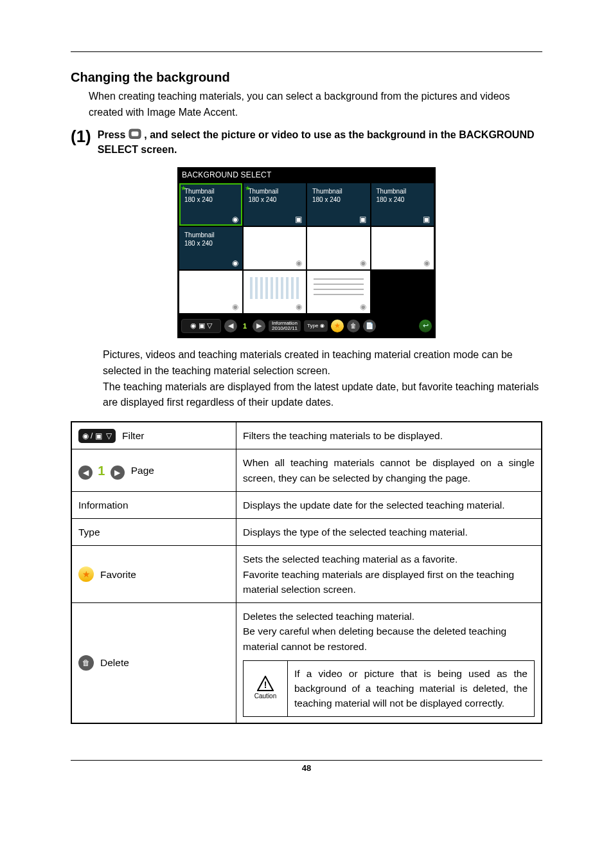 The height and width of the screenshot is (868, 613). I want to click on thumbnail-empty-slot, so click(403, 292).